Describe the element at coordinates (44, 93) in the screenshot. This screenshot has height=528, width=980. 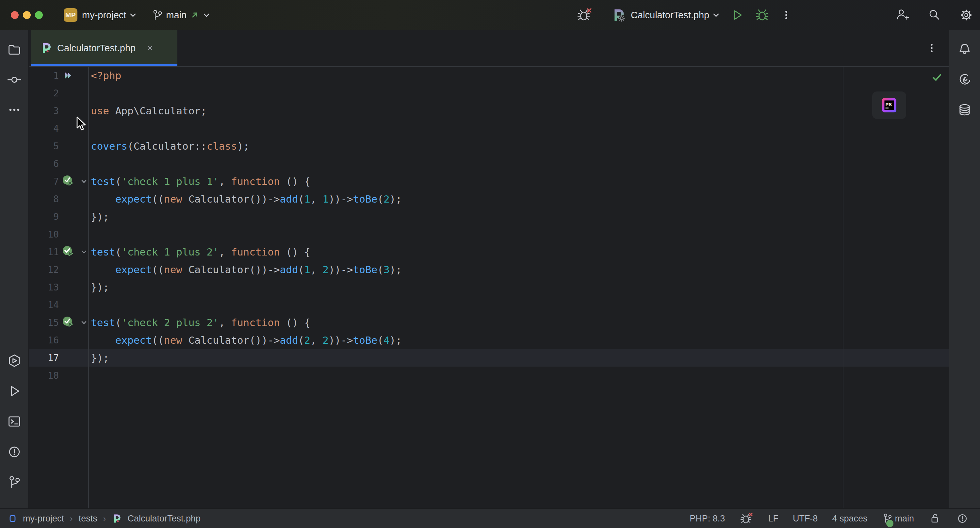
I see `line-number: 2` at that location.